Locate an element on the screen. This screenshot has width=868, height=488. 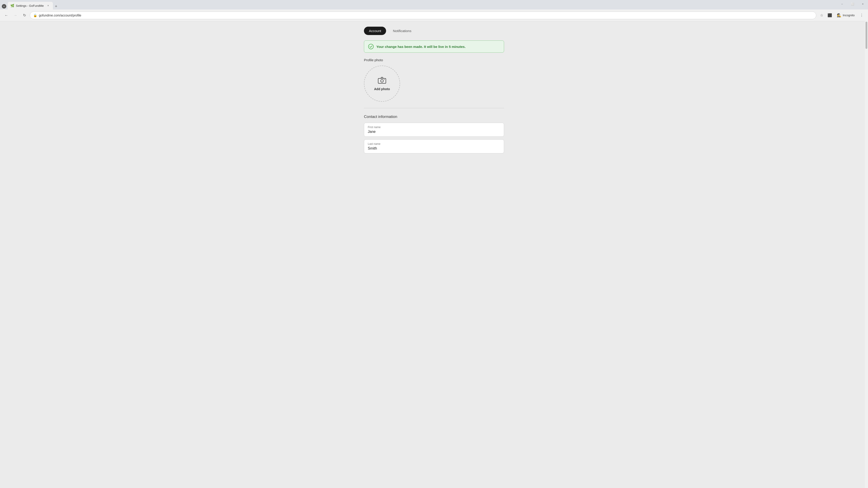
window-controls: − ⬜ × is located at coordinates (852, 4).